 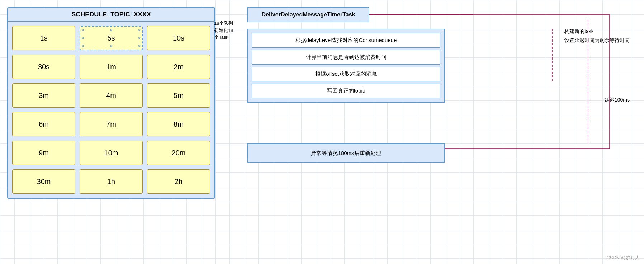 I want to click on cell-label-6m: 6m, so click(x=44, y=124).